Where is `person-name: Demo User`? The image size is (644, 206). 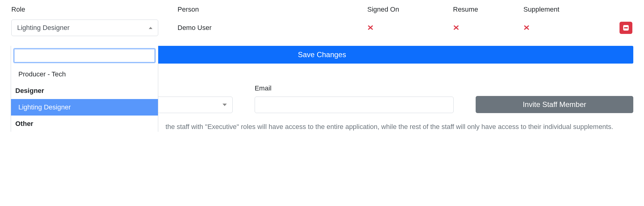
person-name: Demo User is located at coordinates (195, 28).